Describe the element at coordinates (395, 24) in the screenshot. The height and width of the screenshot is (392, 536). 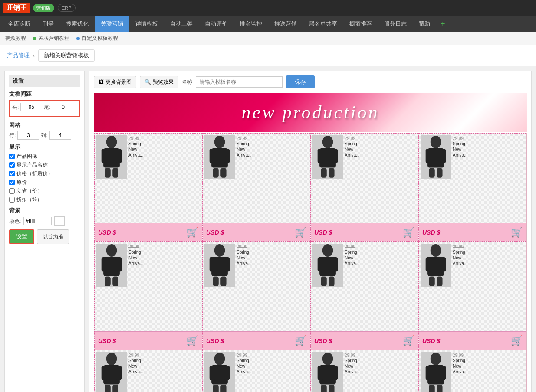
I see `nav-item-11: 服务日志` at that location.